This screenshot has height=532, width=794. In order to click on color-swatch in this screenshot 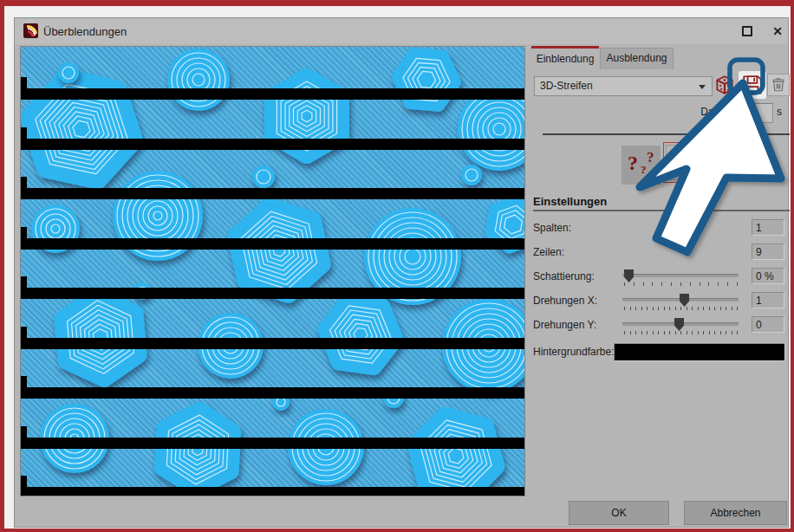, I will do `click(700, 352)`.